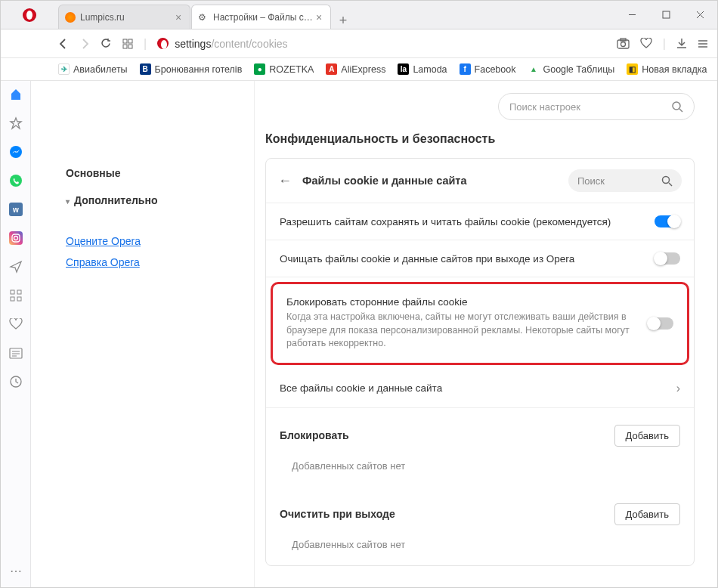 This screenshot has width=718, height=588. I want to click on snapshot-icon, so click(623, 44).